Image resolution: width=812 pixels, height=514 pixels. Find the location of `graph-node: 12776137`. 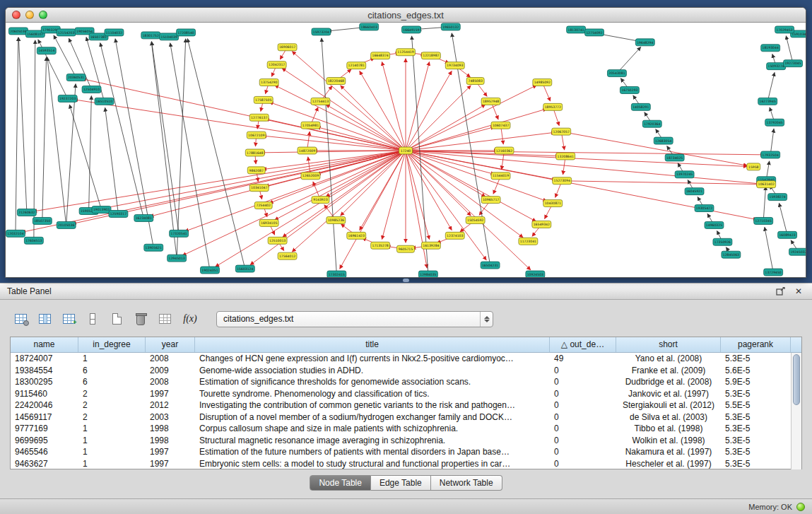

graph-node: 12776137 is located at coordinates (259, 117).